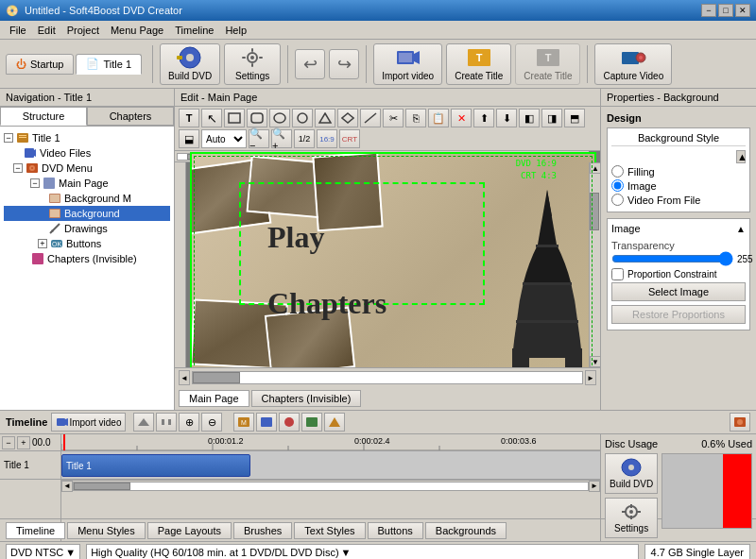 The width and height of the screenshot is (756, 559). I want to click on bg-style-scrollup: ▲, so click(741, 157).